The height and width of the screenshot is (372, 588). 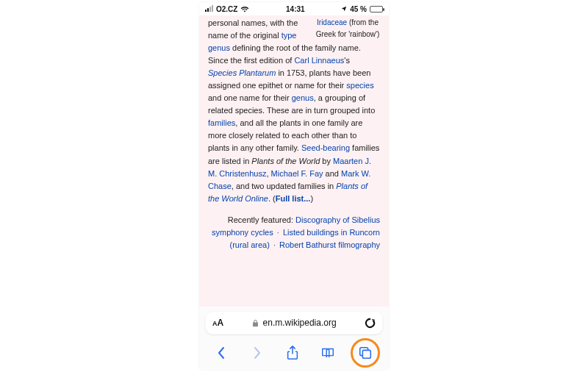 What do you see at coordinates (293, 353) in the screenshot?
I see `share-button` at bounding box center [293, 353].